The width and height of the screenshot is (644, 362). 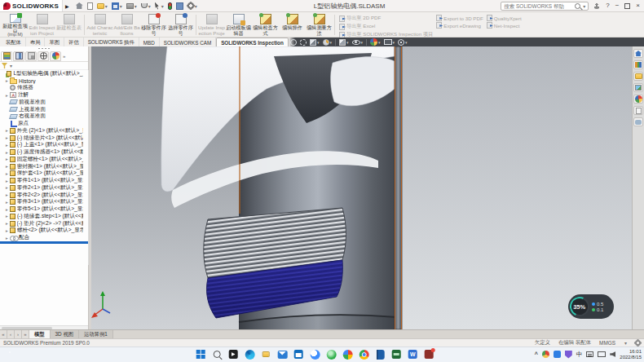 What do you see at coordinates (11, 334) in the screenshot?
I see `doc-tab-nav-button: ‹` at bounding box center [11, 334].